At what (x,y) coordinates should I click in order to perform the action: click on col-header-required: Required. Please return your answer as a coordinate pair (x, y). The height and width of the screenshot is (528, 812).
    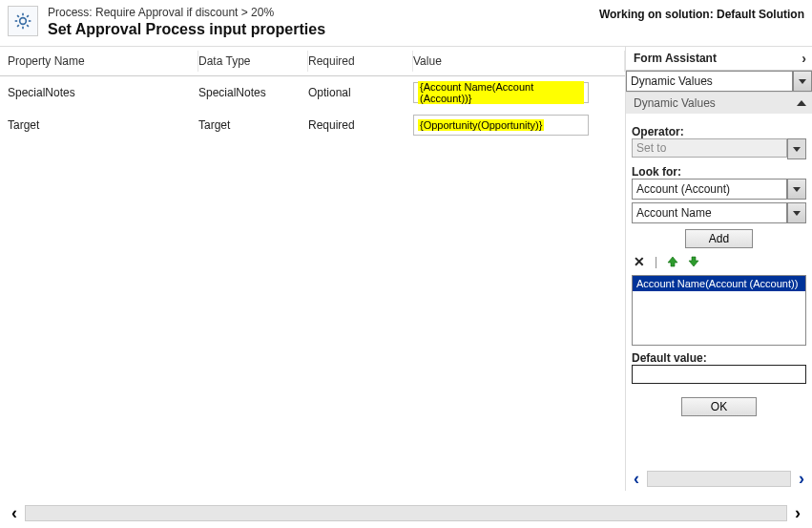
    Looking at the image, I should click on (361, 61).